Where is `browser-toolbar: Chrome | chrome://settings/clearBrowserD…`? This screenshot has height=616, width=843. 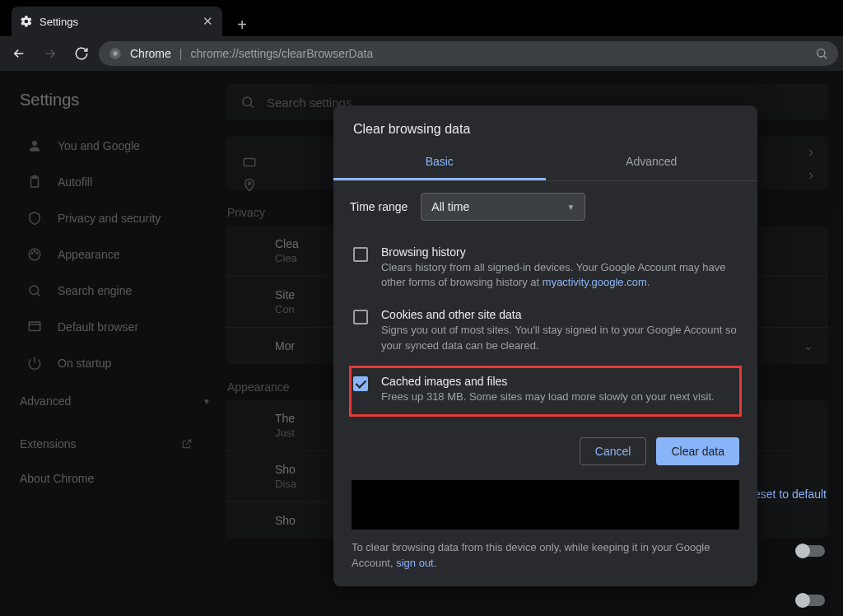 browser-toolbar: Chrome | chrome://settings/clearBrowserD… is located at coordinates (422, 54).